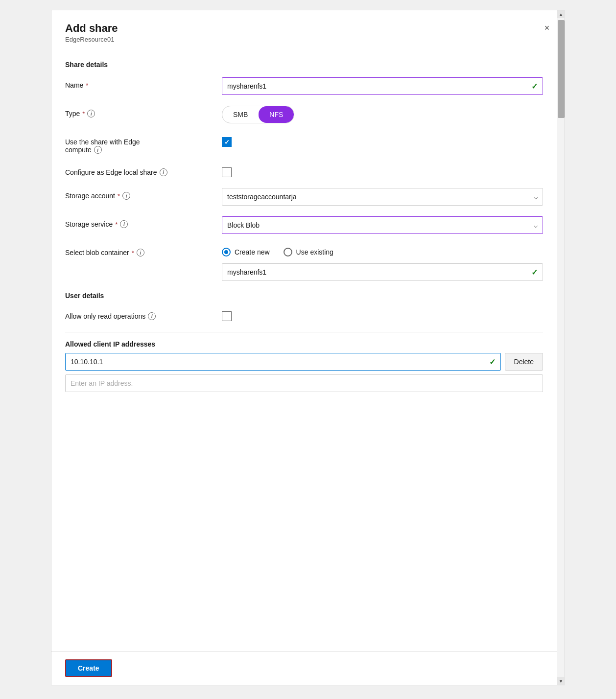 This screenshot has width=616, height=699. What do you see at coordinates (143, 194) in the screenshot?
I see `storage-account-label: Storage account * i` at bounding box center [143, 194].